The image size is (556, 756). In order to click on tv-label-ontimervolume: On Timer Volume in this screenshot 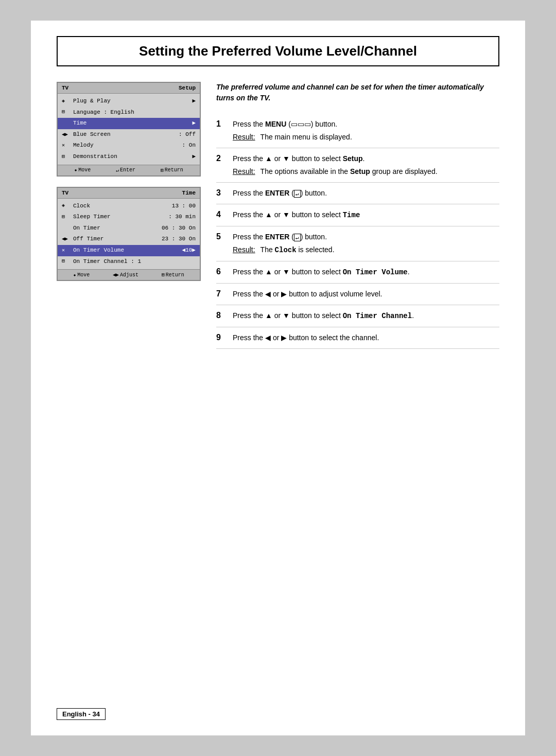, I will do `click(128, 251)`.